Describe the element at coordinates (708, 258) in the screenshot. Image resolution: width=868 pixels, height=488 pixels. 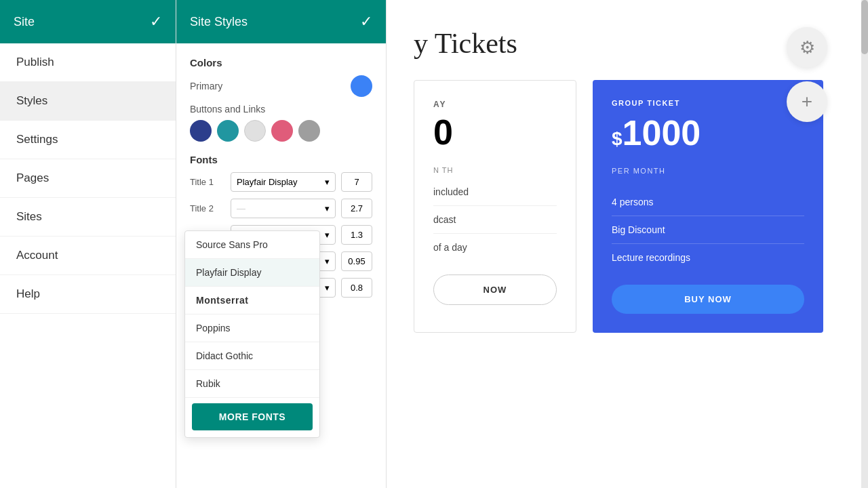
I see `group-ticket-feature-2: Lecture recordings` at that location.